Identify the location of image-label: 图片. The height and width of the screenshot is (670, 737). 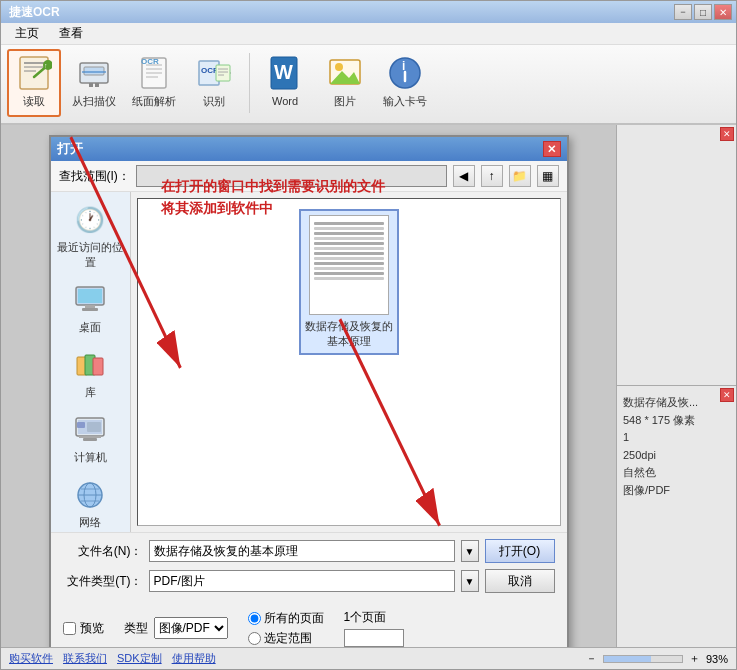
(345, 102).